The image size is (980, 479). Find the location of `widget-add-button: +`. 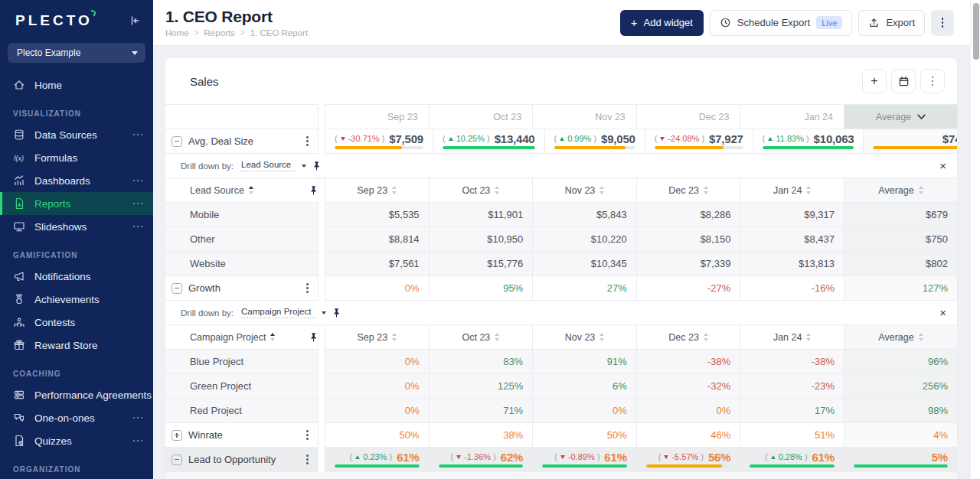

widget-add-button: + is located at coordinates (874, 81).